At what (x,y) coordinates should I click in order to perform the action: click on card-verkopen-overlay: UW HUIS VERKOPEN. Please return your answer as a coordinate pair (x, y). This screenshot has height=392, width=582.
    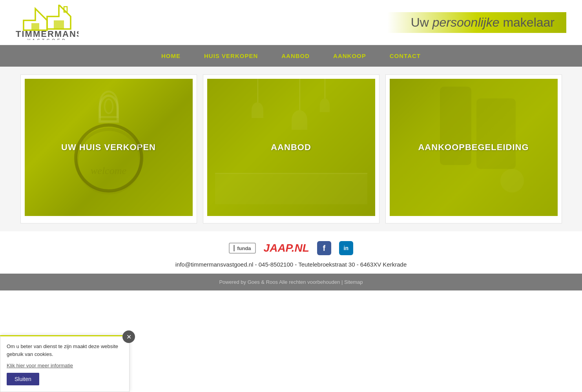
    Looking at the image, I should click on (109, 147).